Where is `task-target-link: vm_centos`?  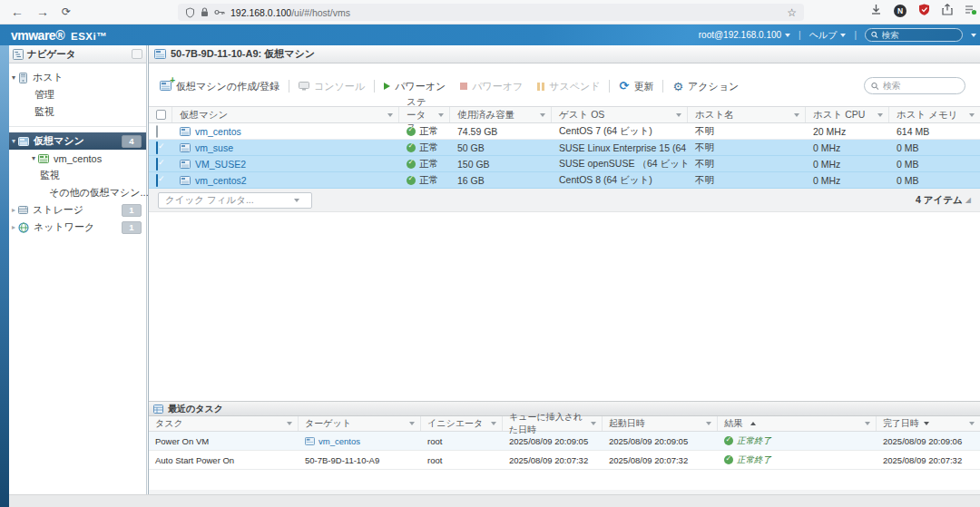
task-target-link: vm_centos is located at coordinates (339, 441).